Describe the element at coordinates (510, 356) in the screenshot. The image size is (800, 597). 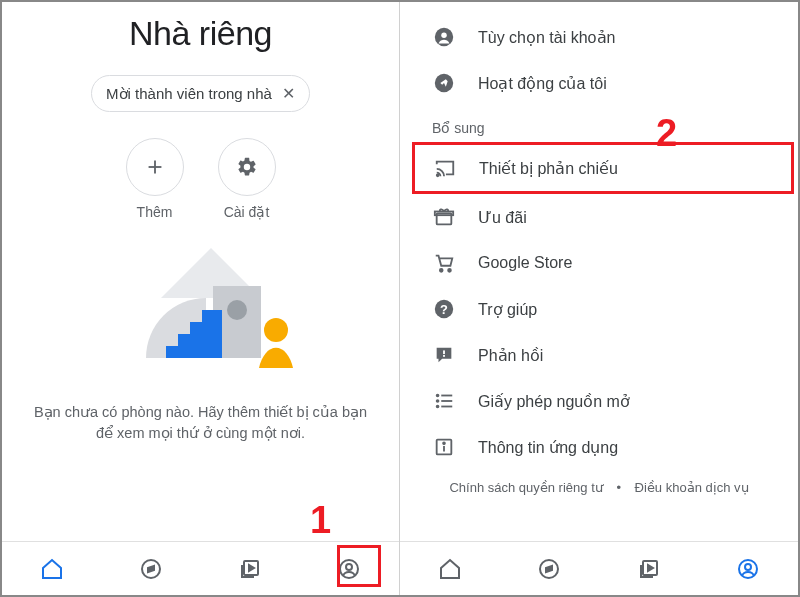
I see `menu-label: Phản hồi` at that location.